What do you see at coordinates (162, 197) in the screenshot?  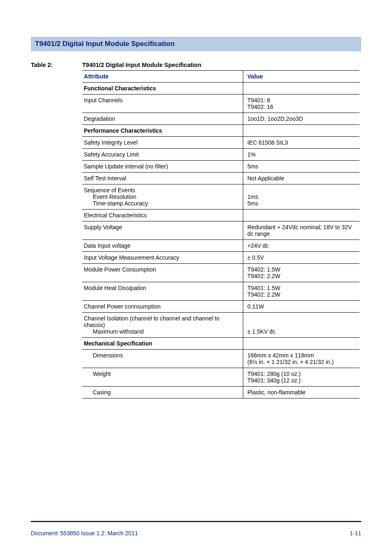 I see `attr-sub-line: Event Resolution` at bounding box center [162, 197].